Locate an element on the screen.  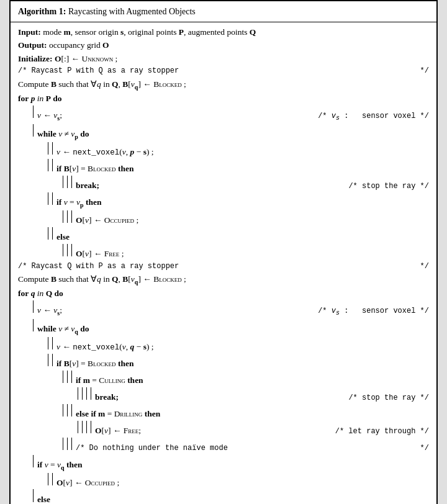
vbar4a is located at coordinates (48, 165).